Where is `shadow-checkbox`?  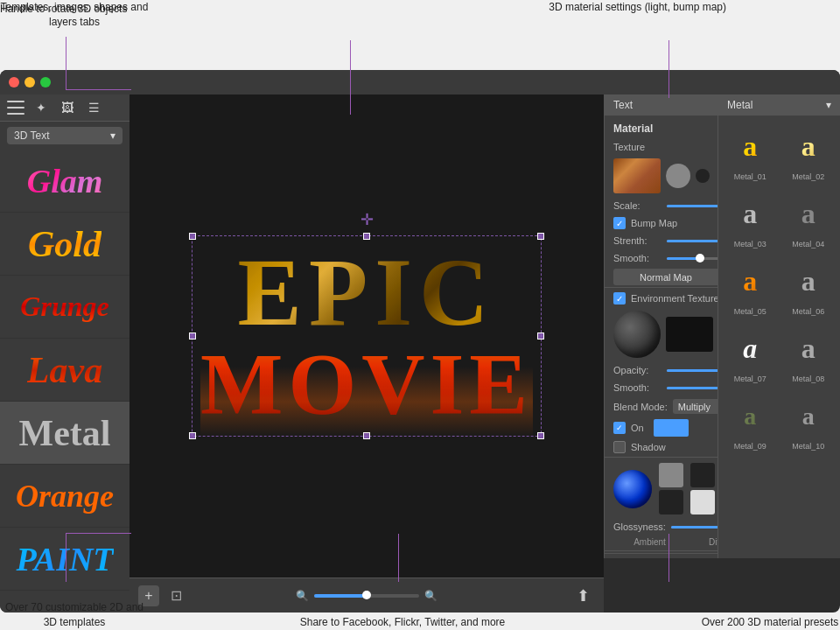 shadow-checkbox is located at coordinates (620, 447).